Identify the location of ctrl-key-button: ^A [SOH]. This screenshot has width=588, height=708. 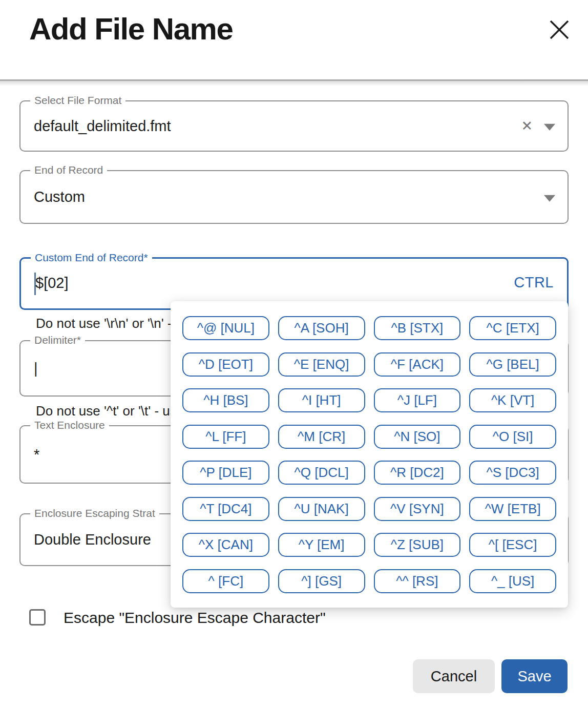
(322, 328).